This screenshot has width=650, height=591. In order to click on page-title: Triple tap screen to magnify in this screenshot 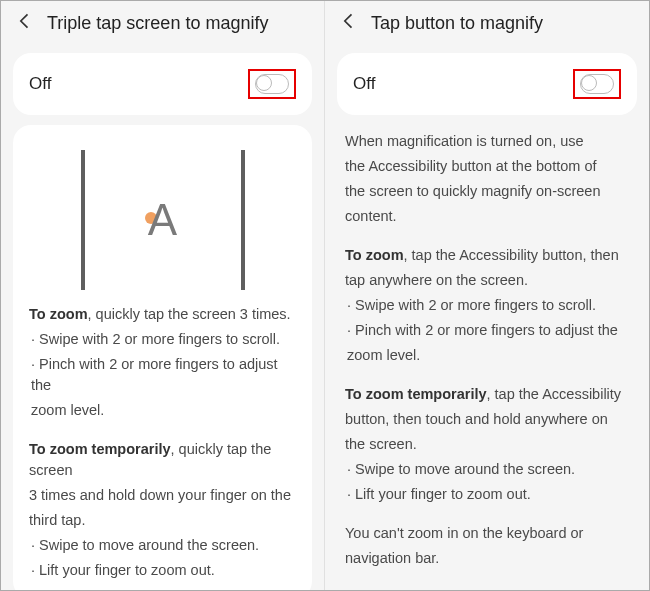, I will do `click(158, 24)`.